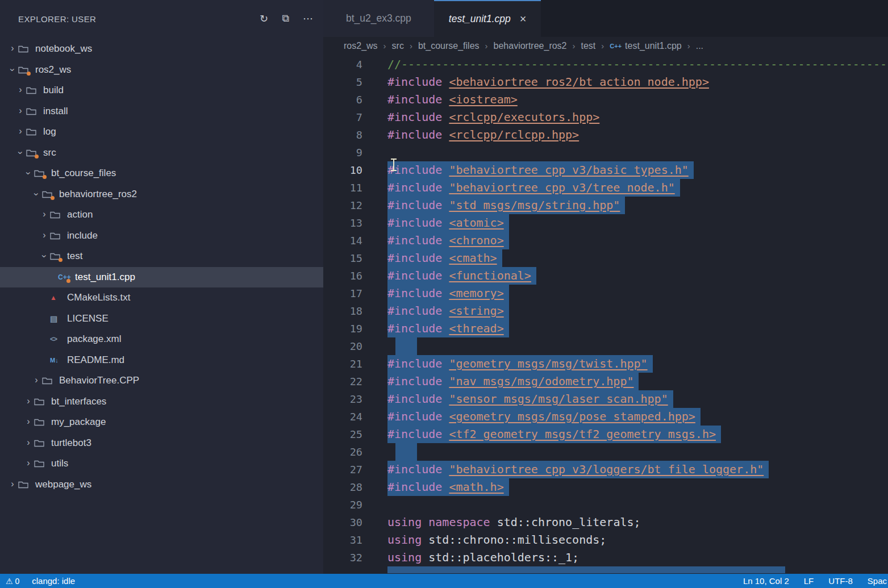 The height and width of the screenshot is (588, 888). Describe the element at coordinates (161, 194) in the screenshot. I see `tree-folder-behaviortree_ros2: ›behaviortree_ros2` at that location.